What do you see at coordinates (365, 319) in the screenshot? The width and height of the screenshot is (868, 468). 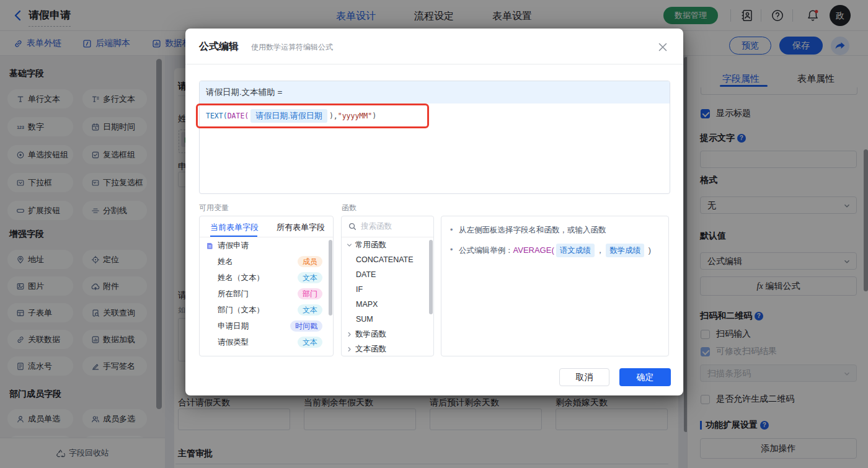 I see `function-name: SUM` at bounding box center [365, 319].